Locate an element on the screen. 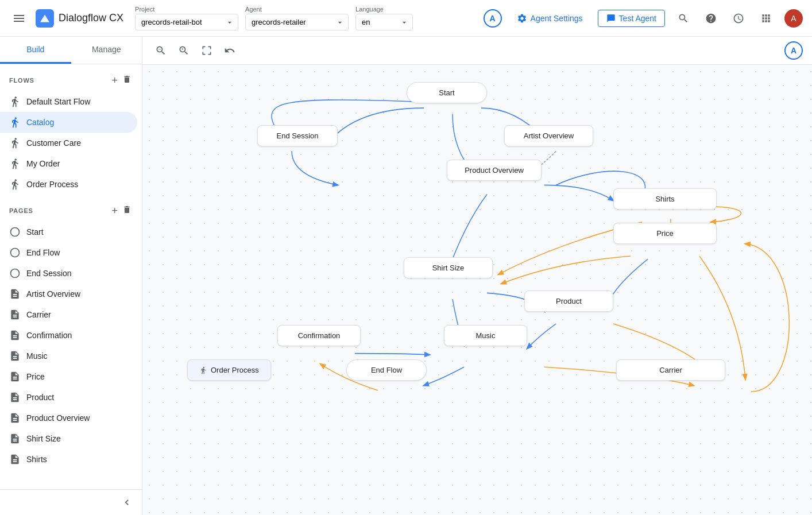 This screenshot has height=515, width=812. apps-icon is located at coordinates (766, 18).